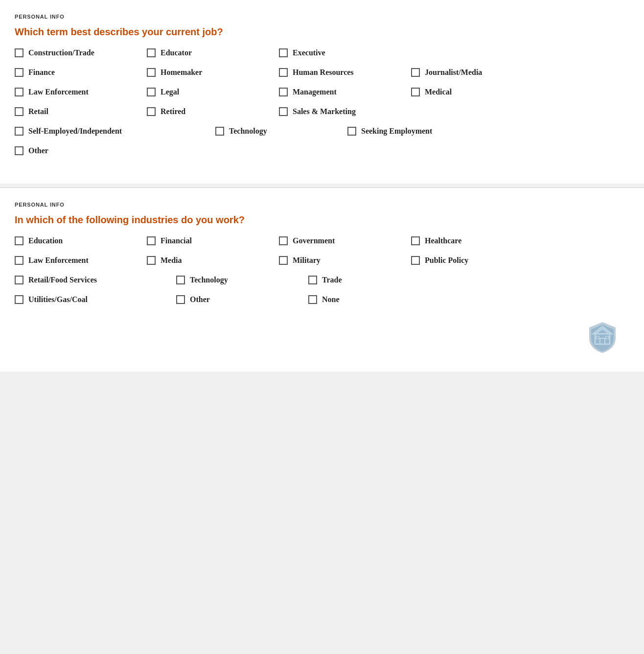 Image resolution: width=644 pixels, height=654 pixels. Describe the element at coordinates (151, 112) in the screenshot. I see `retired-checkbox` at that location.